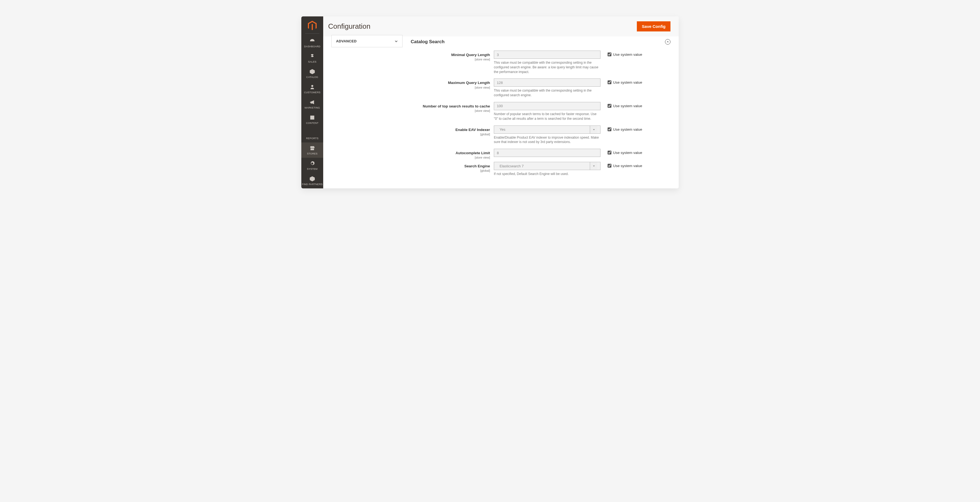 Image resolution: width=980 pixels, height=502 pixels. Describe the element at coordinates (541, 137) in the screenshot. I see `field-row: Enable EAV Indexer[global]YesEnable/Disa…` at that location.